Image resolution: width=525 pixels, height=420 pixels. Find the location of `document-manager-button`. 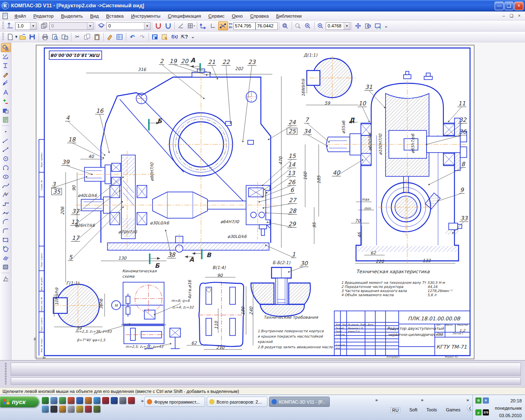

document-manager-button is located at coordinates (165, 37).